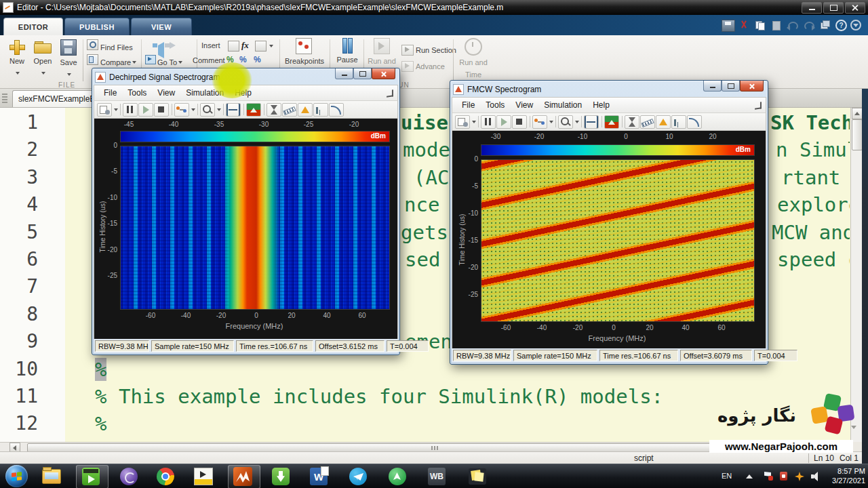 This screenshot has height=488, width=868. Describe the element at coordinates (856, 274) in the screenshot. I see `vertical-scrollbar` at that location.